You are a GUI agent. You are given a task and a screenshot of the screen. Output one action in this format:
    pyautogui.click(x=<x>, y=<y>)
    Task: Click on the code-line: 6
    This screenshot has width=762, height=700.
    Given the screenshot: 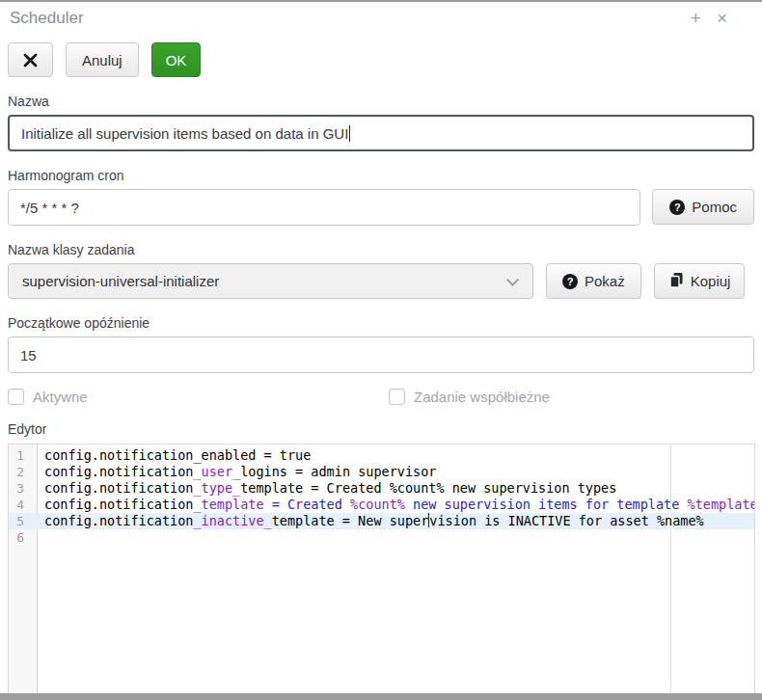 What is the action you would take?
    pyautogui.click(x=382, y=538)
    